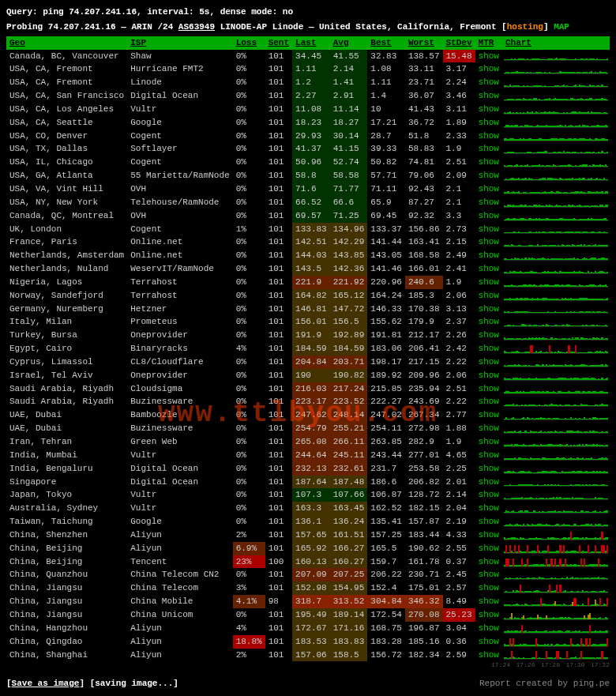  I want to click on asn-link: AS63949, so click(197, 27).